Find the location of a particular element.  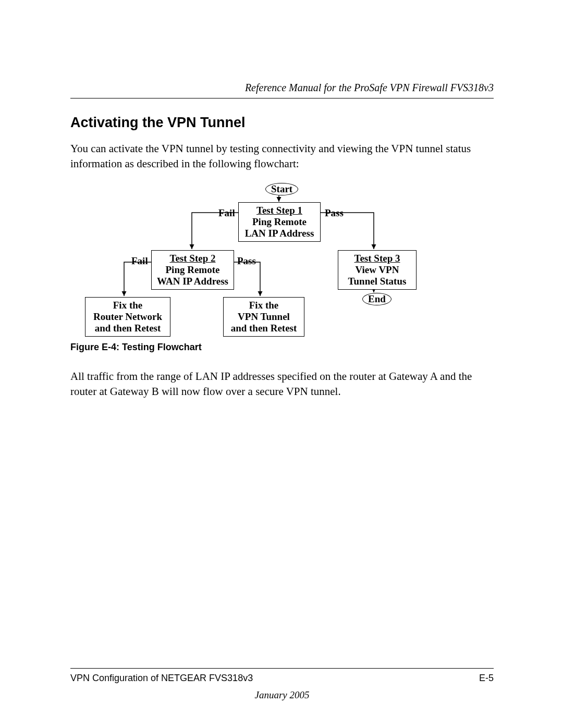

flow-step2-l2: Ping Remote is located at coordinates (193, 270).